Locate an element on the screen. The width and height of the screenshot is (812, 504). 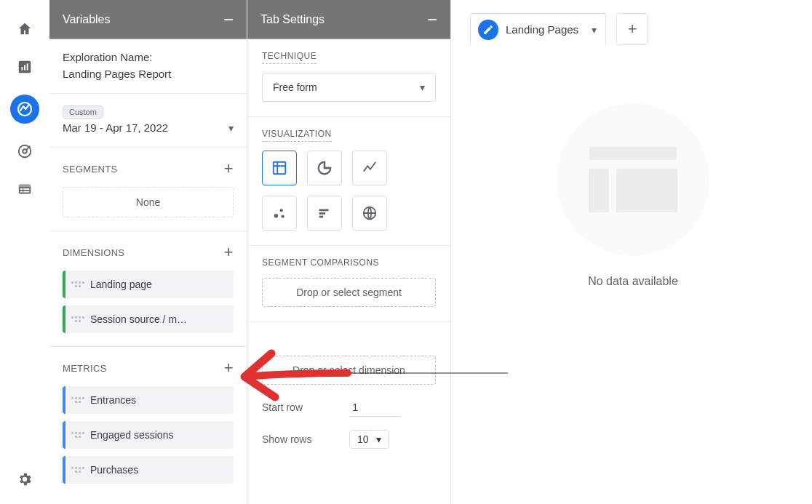
show-rows-label: Show rows is located at coordinates (306, 439).